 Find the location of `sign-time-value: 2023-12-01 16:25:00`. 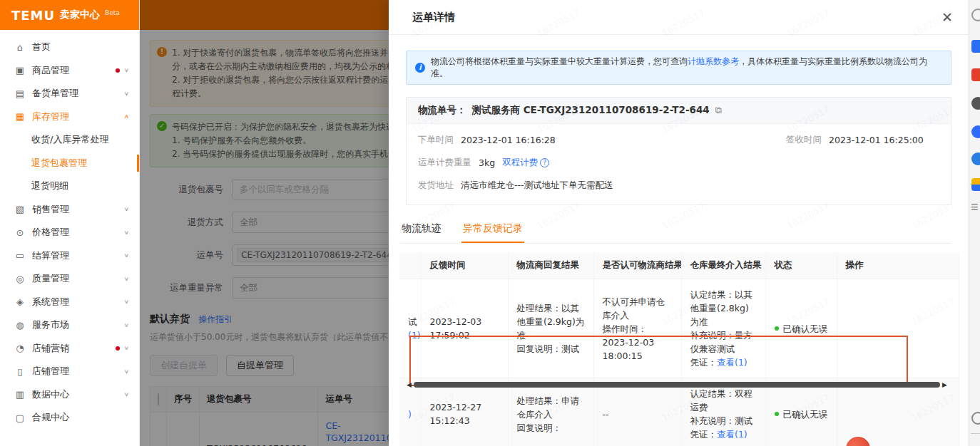

sign-time-value: 2023-12-01 16:25:00 is located at coordinates (876, 140).